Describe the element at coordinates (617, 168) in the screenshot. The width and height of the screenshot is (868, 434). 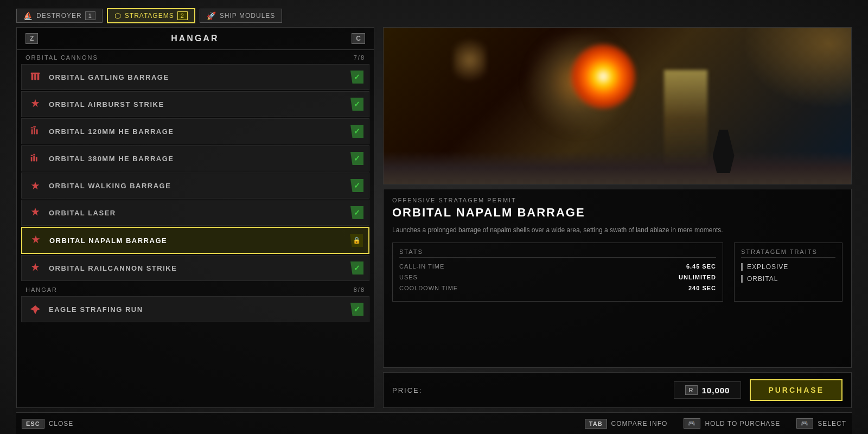
I see `ground-rocks` at that location.